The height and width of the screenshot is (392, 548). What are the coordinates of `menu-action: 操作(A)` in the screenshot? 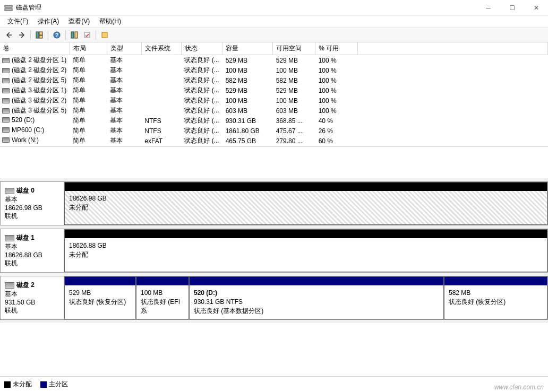 It's located at (48, 21).